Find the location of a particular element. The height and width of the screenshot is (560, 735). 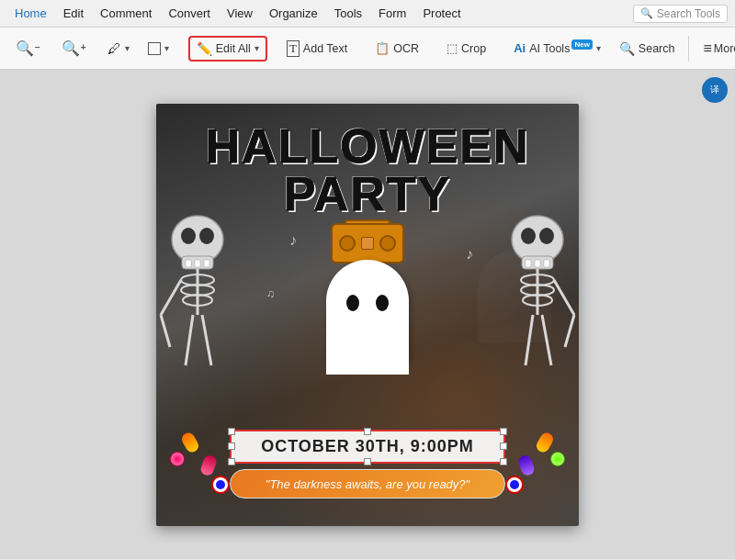

date-text: OCTOBER 30TH, 9:00PM is located at coordinates (368, 446).